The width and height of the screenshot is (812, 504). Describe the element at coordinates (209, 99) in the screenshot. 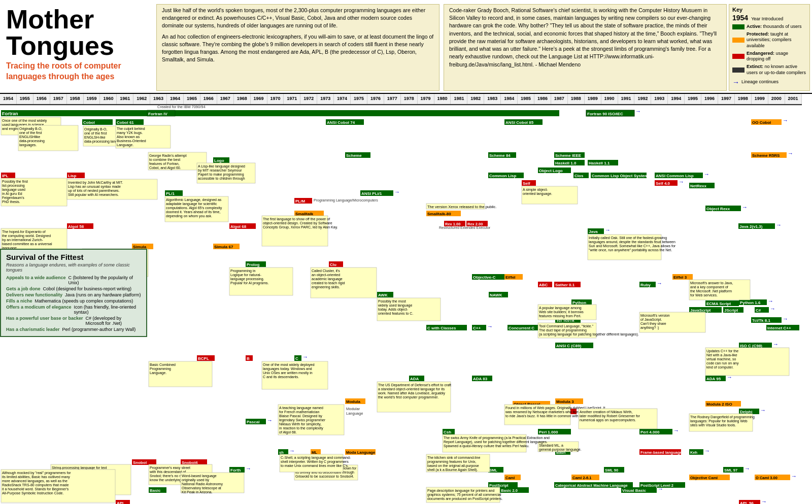

I see `year-label-1966: 1966` at that location.